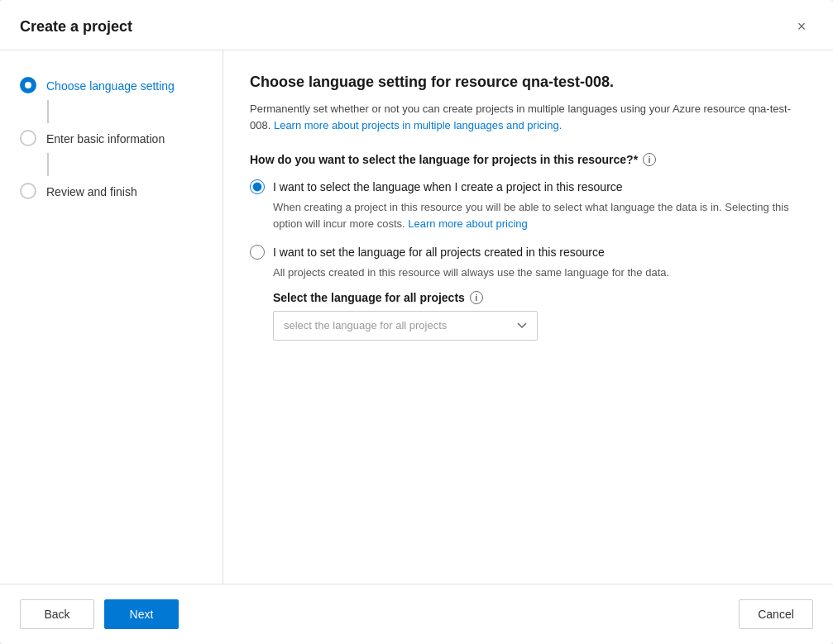 The width and height of the screenshot is (833, 644). Describe the element at coordinates (141, 614) in the screenshot. I see `next-button: Next` at that location.